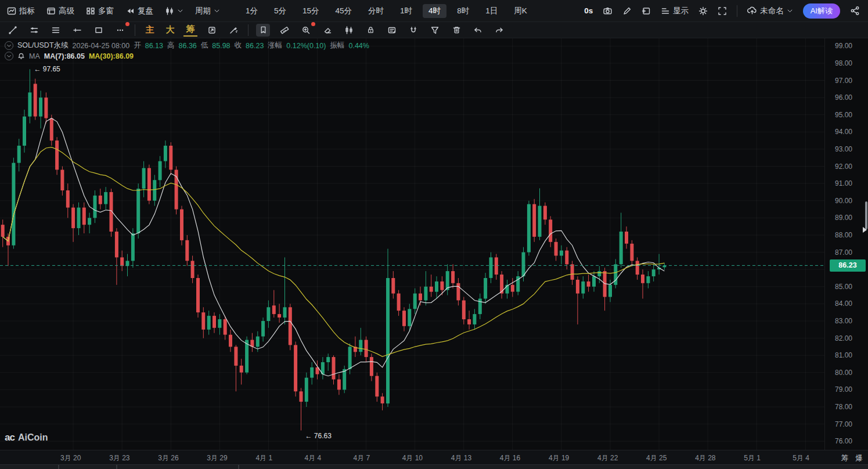  Describe the element at coordinates (434, 457) in the screenshot. I see `time-axis: 筹 爆 3月 203月 233月 263月 294月 14月 44月 74月 1…` at that location.